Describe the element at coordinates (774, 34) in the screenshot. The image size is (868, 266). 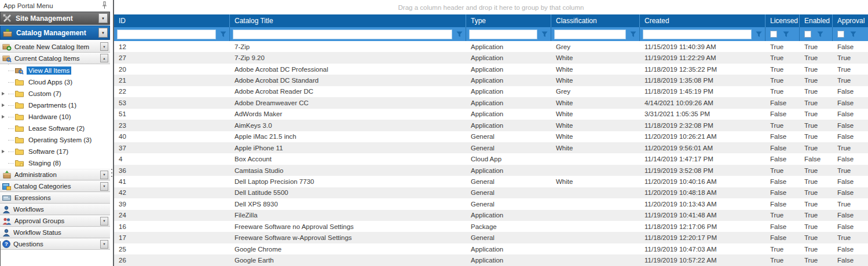
I see `filter-checkbox-licensed` at that location.